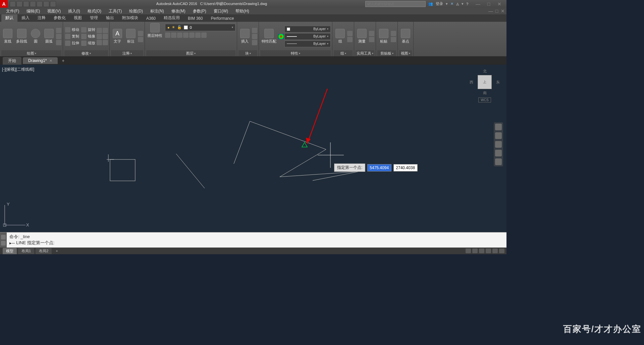  I want to click on color-dropdown: ByLayer▾, so click(308, 29).